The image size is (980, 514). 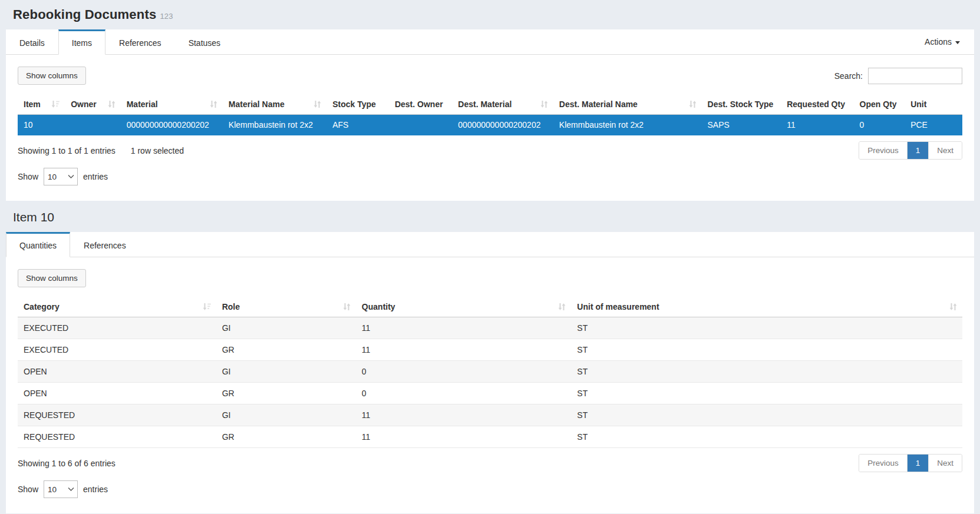 I want to click on column-header-quantity: Quantity, so click(x=463, y=307).